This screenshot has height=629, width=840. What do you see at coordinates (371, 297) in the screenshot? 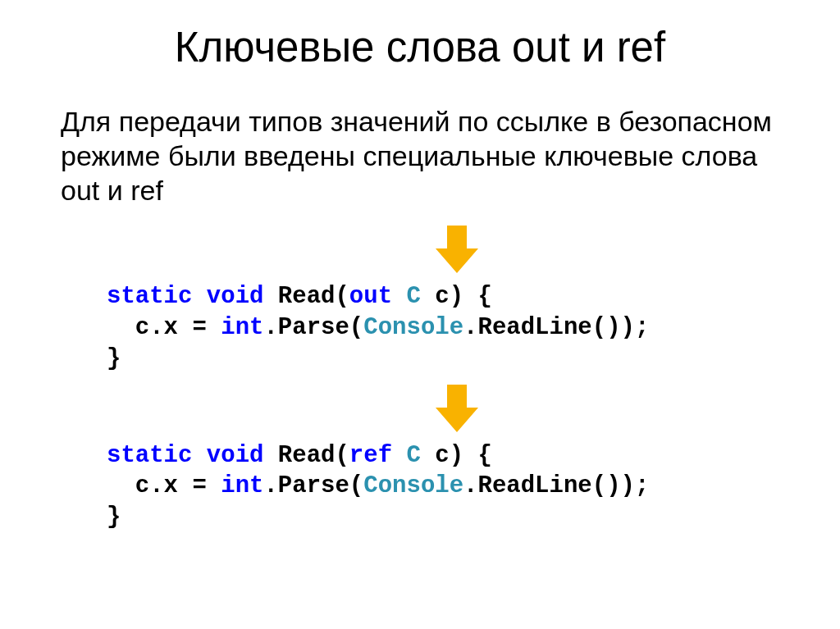
I see `kw-out: out` at bounding box center [371, 297].